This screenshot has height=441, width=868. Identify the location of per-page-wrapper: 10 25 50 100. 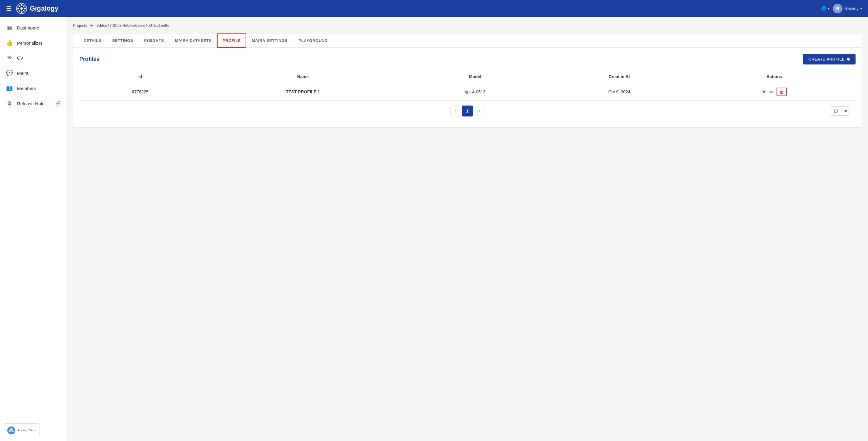
(840, 111).